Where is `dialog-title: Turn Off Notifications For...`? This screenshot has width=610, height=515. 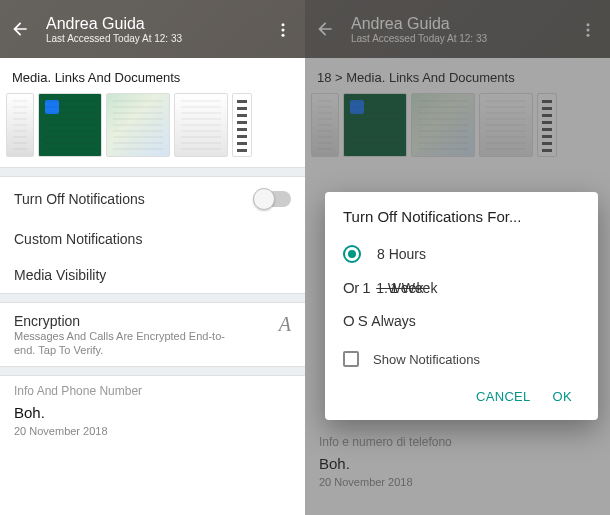 dialog-title: Turn Off Notifications For... is located at coordinates (462, 216).